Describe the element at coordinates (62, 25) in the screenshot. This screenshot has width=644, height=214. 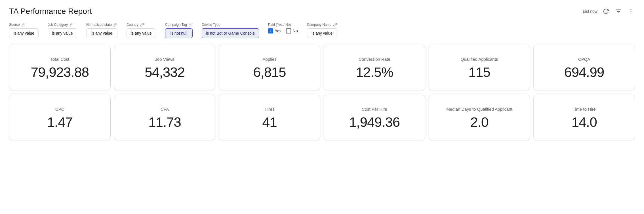
I see `filter-label-job-category: Job Category` at that location.